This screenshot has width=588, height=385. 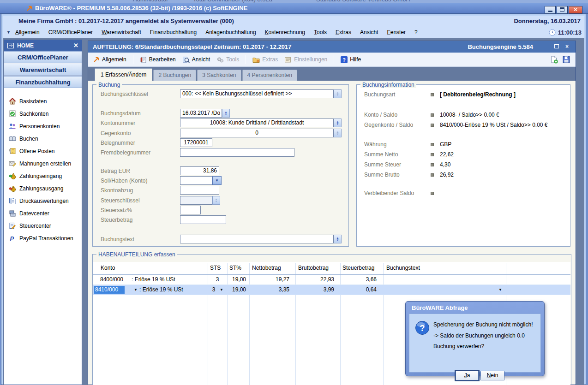 I want to click on toolbar-extras: Extras, so click(x=265, y=60).